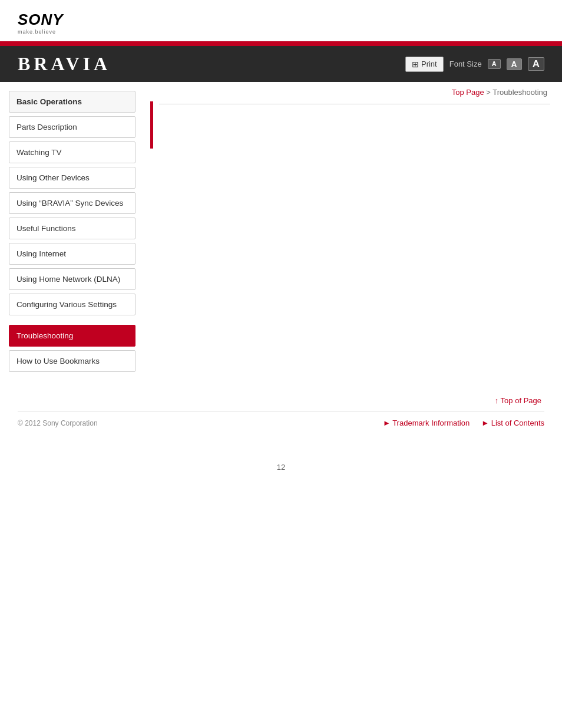 The width and height of the screenshot is (562, 728). Describe the element at coordinates (429, 64) in the screenshot. I see `print-label: Print` at that location.